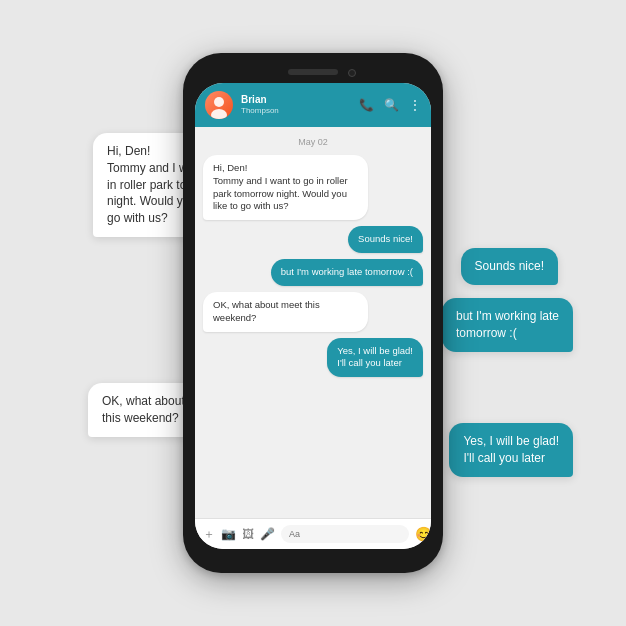 This screenshot has height=626, width=626. Describe the element at coordinates (296, 100) in the screenshot. I see `contact-name: Brian` at that location.